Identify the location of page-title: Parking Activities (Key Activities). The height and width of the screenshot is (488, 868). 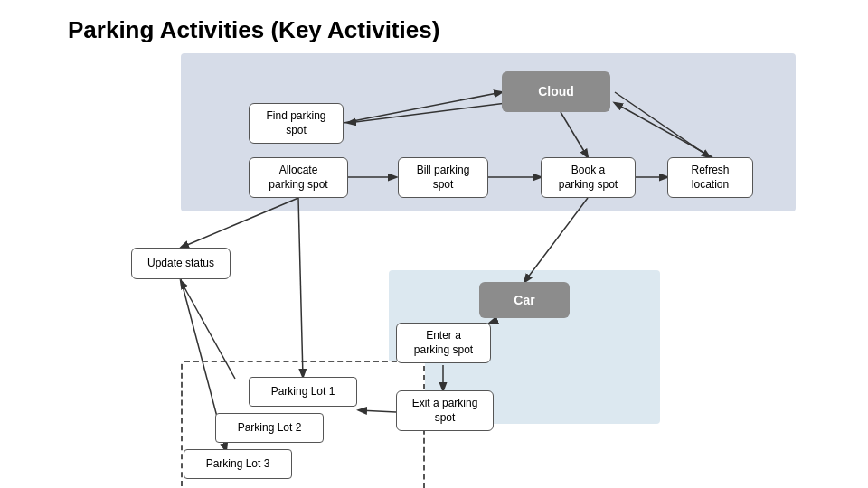
(434, 27).